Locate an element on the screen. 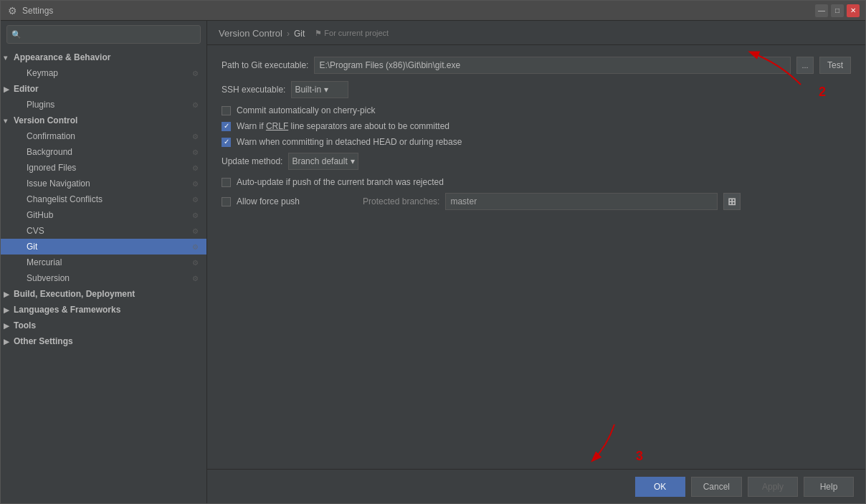 The image size is (866, 504). sidebar-item-plugins: Plugins ⚙ is located at coordinates (103, 105).